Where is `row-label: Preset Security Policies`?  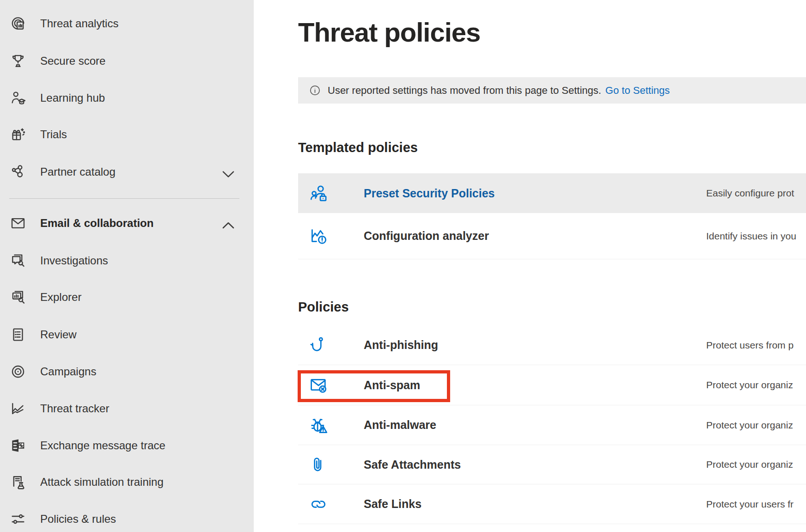 row-label: Preset Security Policies is located at coordinates (429, 193).